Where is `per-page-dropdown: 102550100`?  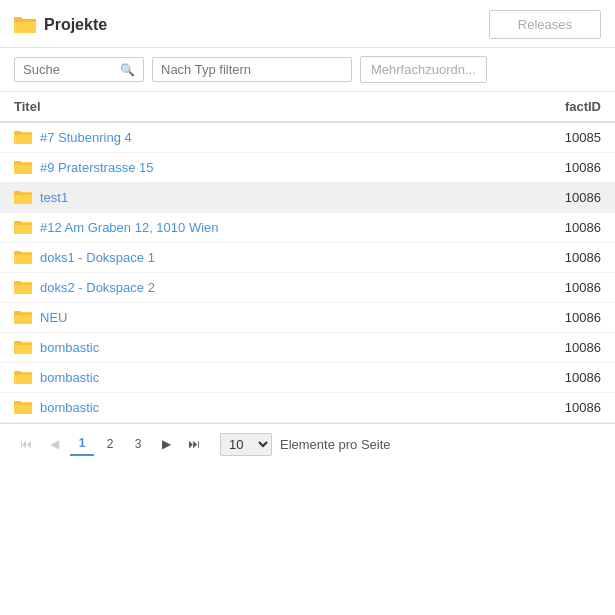 per-page-dropdown: 102550100 is located at coordinates (246, 444).